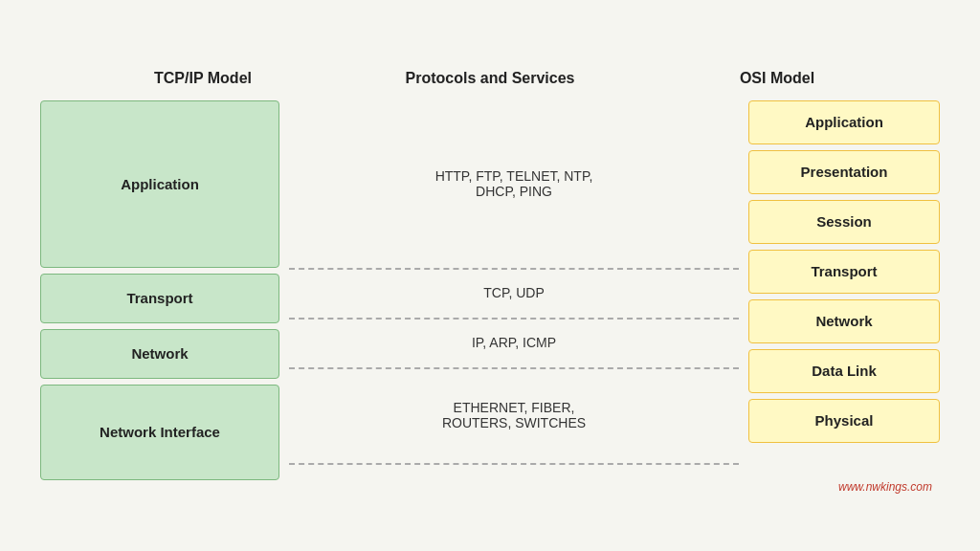  What do you see at coordinates (844, 321) in the screenshot?
I see `osi-network-box: Network` at bounding box center [844, 321].